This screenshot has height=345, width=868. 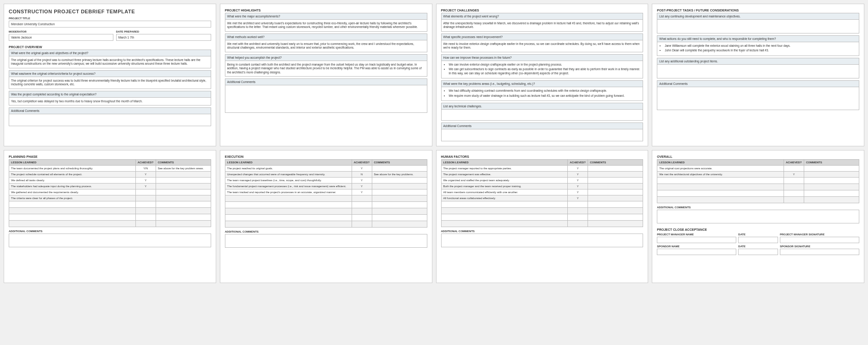 What do you see at coordinates (758, 27) in the screenshot?
I see `p4-a1` at bounding box center [758, 27].